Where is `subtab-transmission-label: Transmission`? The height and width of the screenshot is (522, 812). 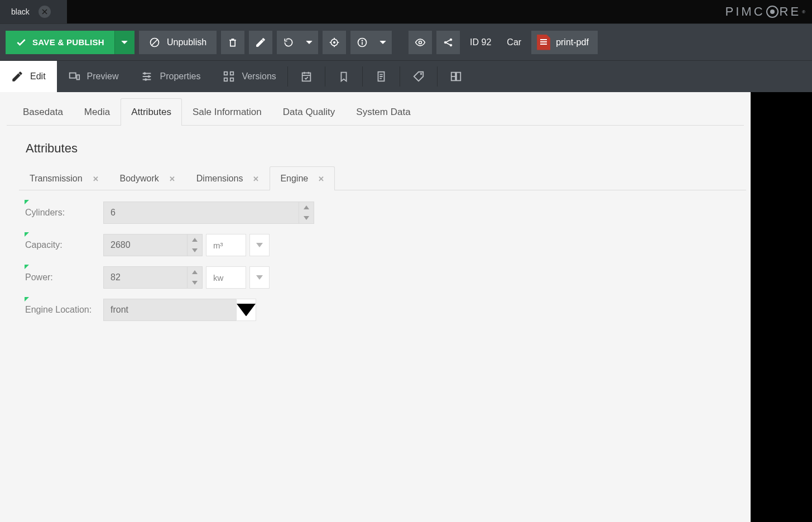
subtab-transmission-label: Transmission is located at coordinates (56, 179).